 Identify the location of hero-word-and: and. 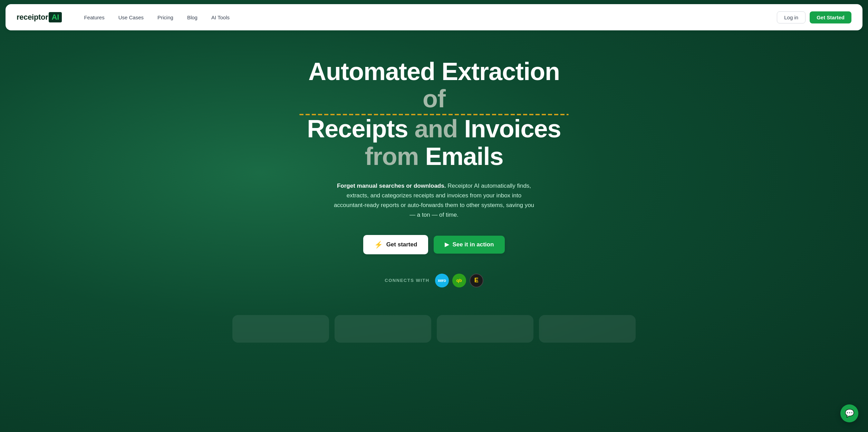
(436, 129).